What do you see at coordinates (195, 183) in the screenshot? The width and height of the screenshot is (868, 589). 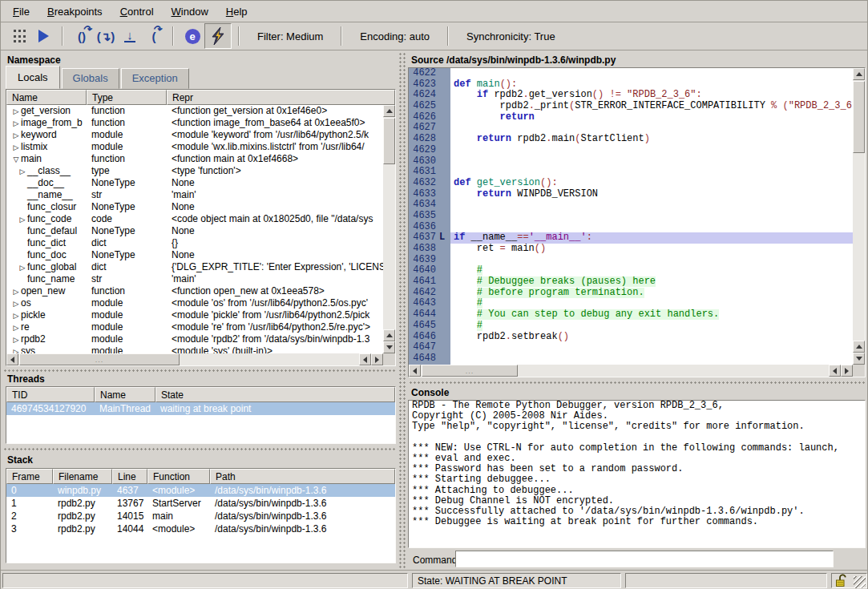 I see `namespace-row: __doc__NoneTypeNone` at bounding box center [195, 183].